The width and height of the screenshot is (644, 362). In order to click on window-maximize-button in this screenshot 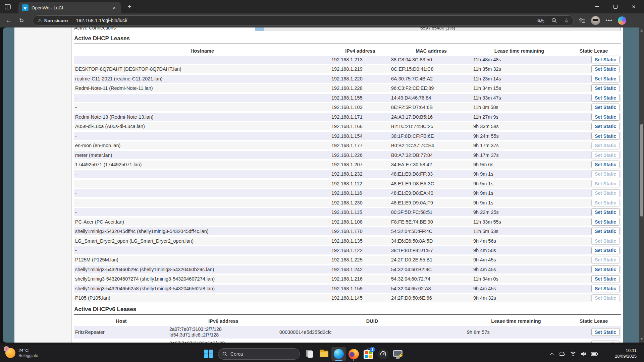, I will do `click(615, 7)`.